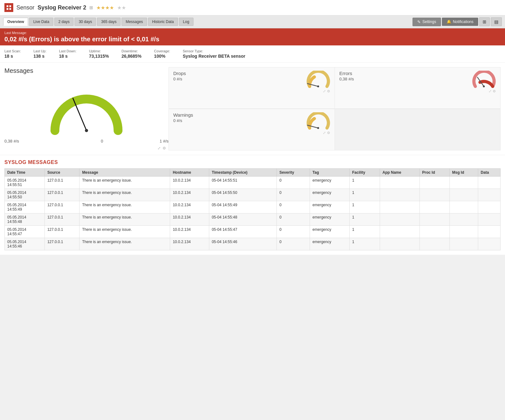 The width and height of the screenshot is (505, 420). I want to click on table-row: 05.05.2014 14:55:49127.0.0.1There is an …, so click(252, 207).